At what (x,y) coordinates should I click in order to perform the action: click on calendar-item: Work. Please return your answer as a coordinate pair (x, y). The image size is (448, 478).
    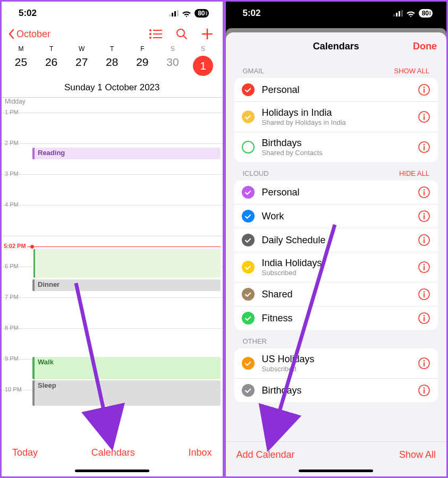
    Looking at the image, I should click on (336, 216).